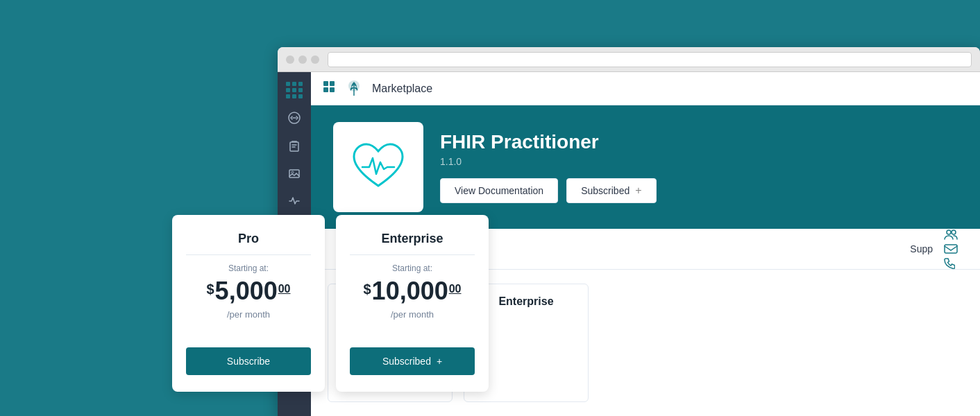 The image size is (980, 416). I want to click on subscribed-plus-icon: +, so click(639, 191).